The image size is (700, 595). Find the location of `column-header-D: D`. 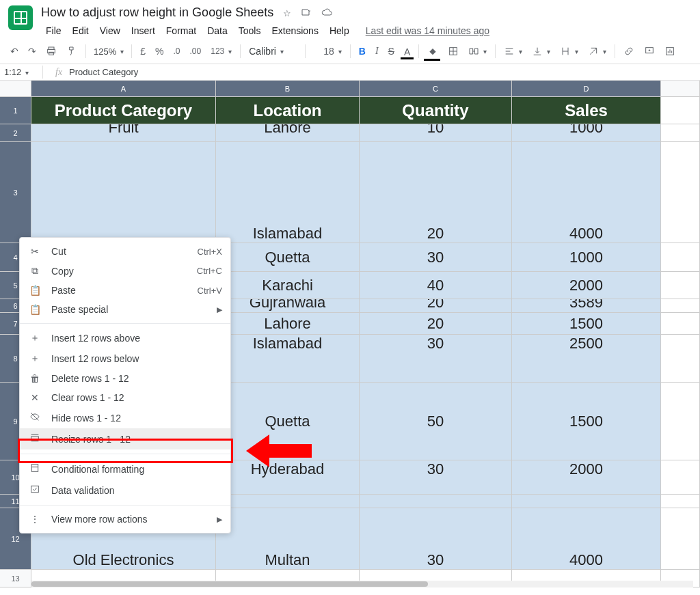

column-header-D: D is located at coordinates (587, 89).